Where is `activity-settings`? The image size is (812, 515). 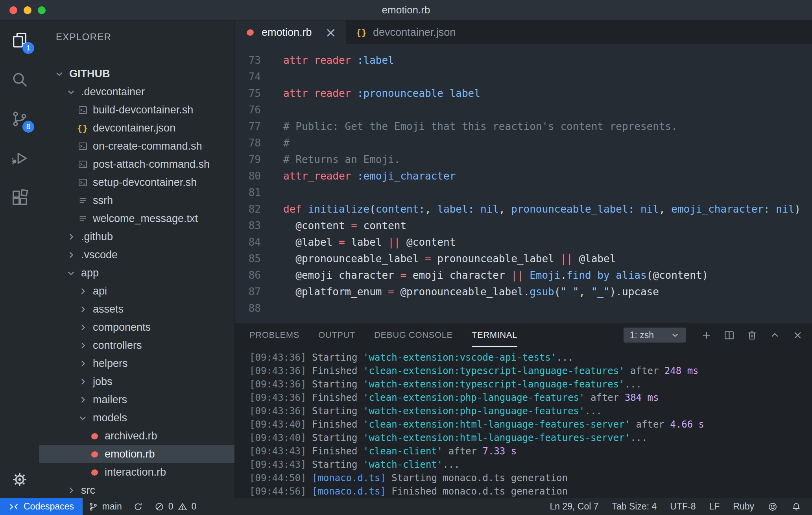 activity-settings is located at coordinates (20, 480).